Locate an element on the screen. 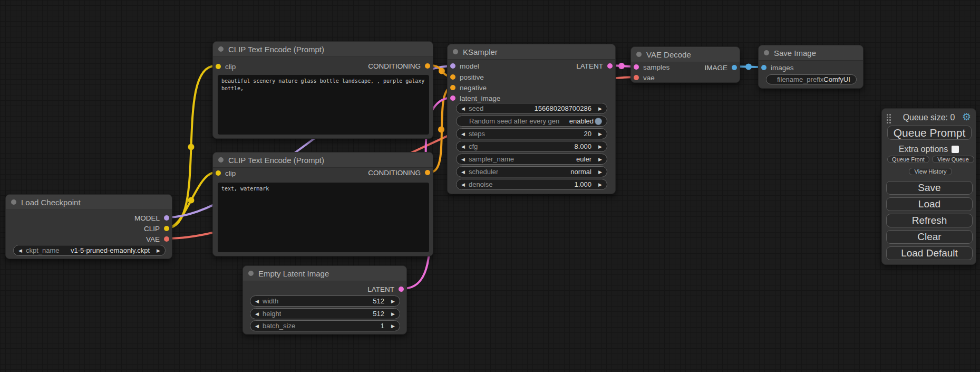 The height and width of the screenshot is (372, 980). view-history-button: View History is located at coordinates (930, 171).